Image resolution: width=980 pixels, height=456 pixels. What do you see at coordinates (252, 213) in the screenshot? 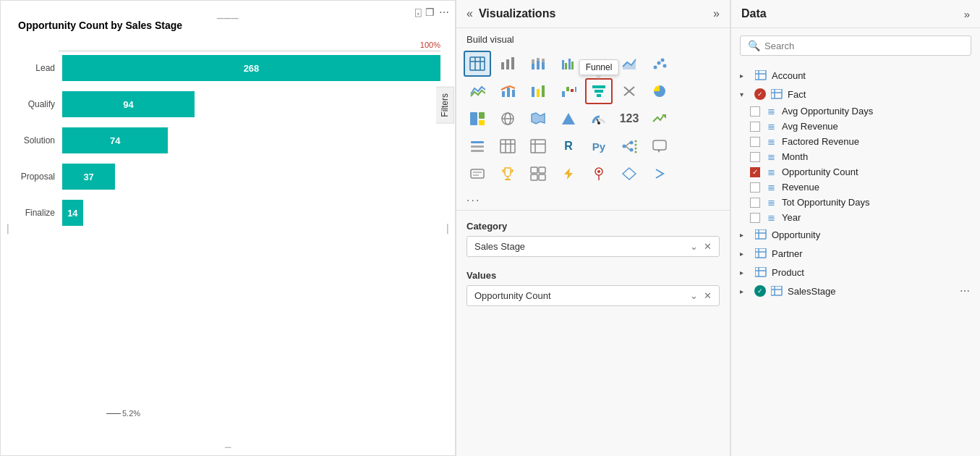
I see `bar-container-finalize: 14` at bounding box center [252, 213].